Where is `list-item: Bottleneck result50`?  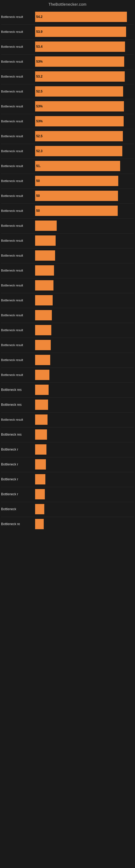
list-item: Bottleneck result50 is located at coordinates (68, 196).